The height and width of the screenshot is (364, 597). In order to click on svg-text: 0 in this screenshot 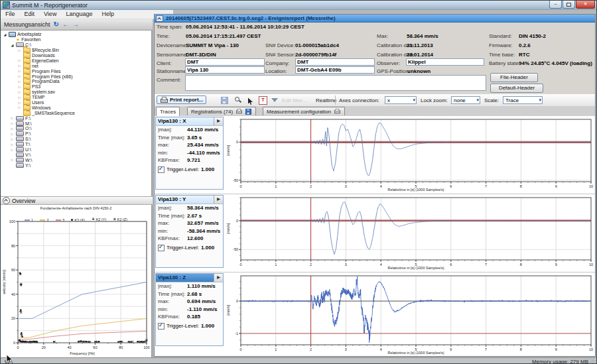, I will do `click(240, 349)`.